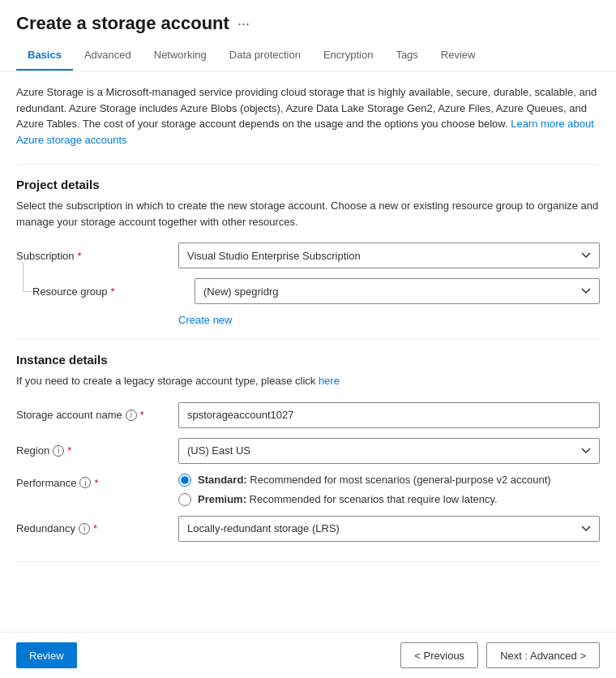  What do you see at coordinates (308, 214) in the screenshot?
I see `project-details-desc: Select the subscription in which to crea…` at bounding box center [308, 214].